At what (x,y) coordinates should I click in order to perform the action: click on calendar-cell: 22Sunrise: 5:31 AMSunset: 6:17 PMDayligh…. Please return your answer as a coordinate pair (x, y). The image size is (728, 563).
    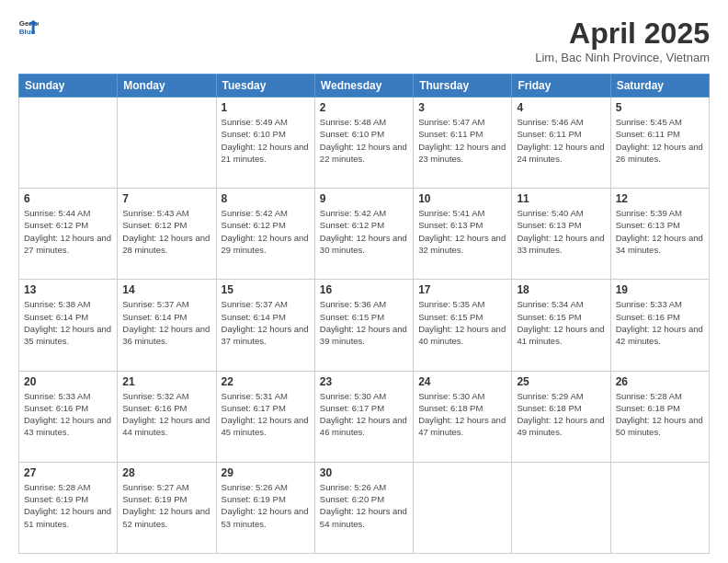
    Looking at the image, I should click on (265, 416).